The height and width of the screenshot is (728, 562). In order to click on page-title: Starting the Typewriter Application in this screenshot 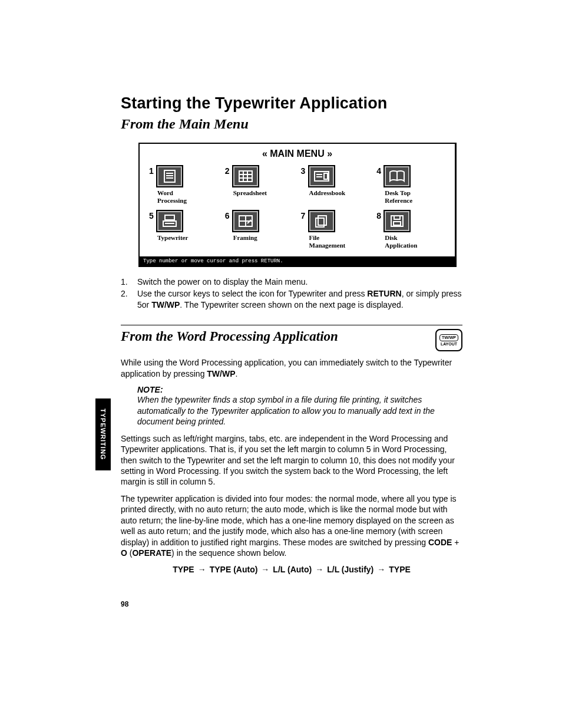, I will do `click(292, 104)`.